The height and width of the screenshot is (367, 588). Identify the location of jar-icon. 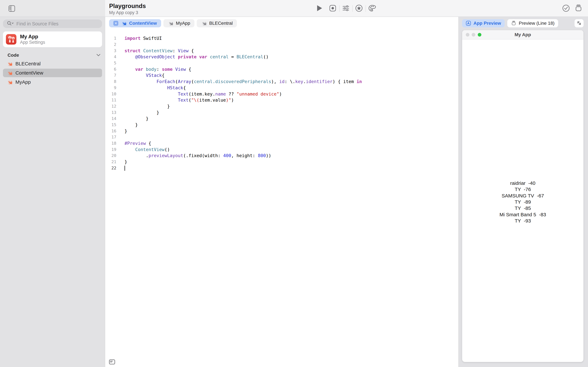
(578, 8).